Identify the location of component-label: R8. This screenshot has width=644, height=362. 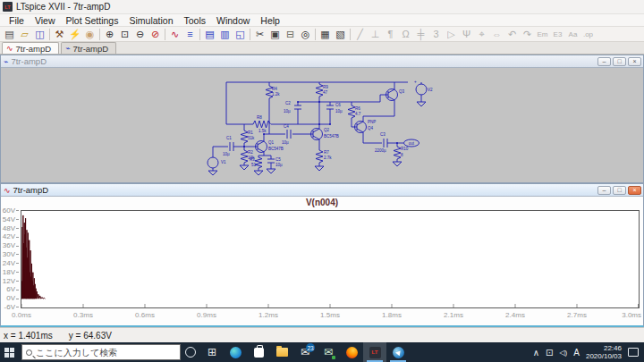
(259, 118).